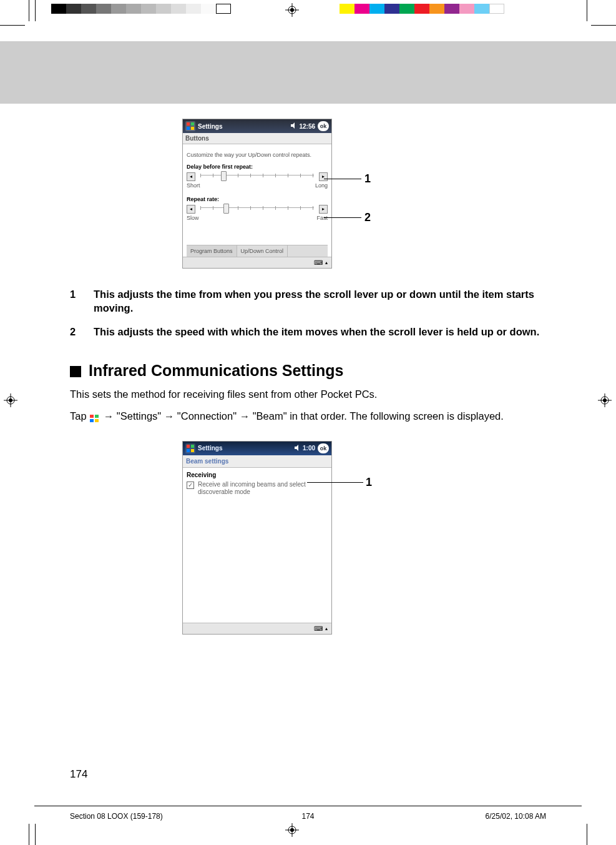 Image resolution: width=616 pixels, height=845 pixels. What do you see at coordinates (216, 371) in the screenshot?
I see `section-title: Infrared Communications Settings` at bounding box center [216, 371].